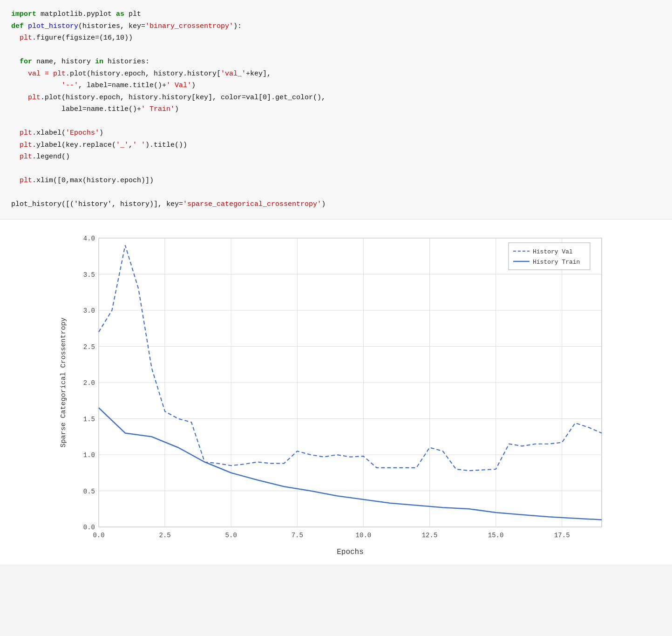 This screenshot has height=636, width=672. What do you see at coordinates (496, 535) in the screenshot?
I see `svg-text: 15.0` at bounding box center [496, 535].